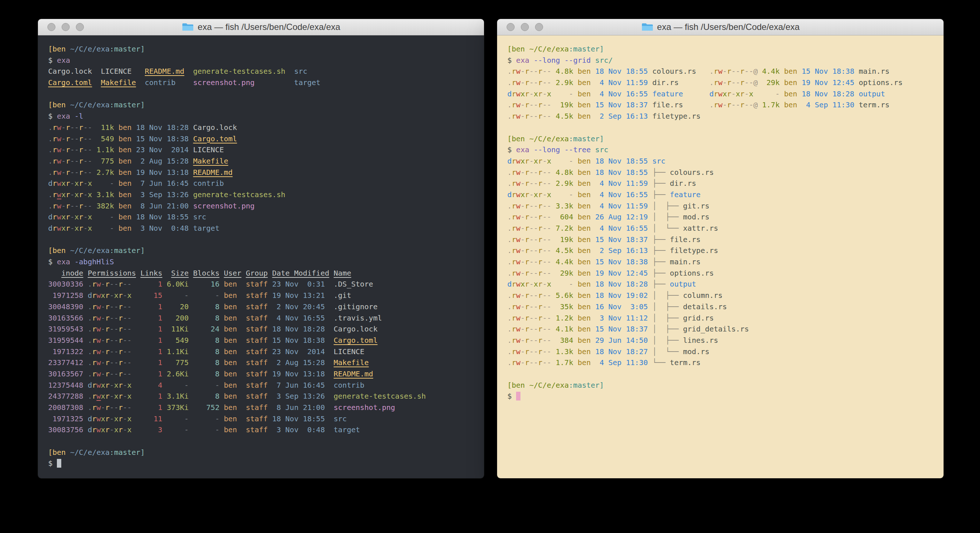 This screenshot has width=980, height=533. I want to click on terminal-text-segment: --long --grid, so click(560, 60).